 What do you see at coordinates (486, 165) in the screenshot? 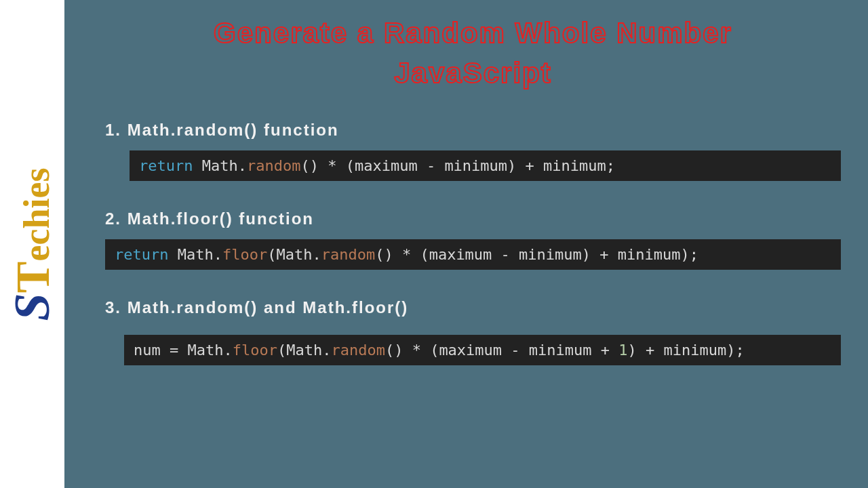
I see `code-block-1: return Math.random() * (maximum - minimu…` at bounding box center [486, 165].